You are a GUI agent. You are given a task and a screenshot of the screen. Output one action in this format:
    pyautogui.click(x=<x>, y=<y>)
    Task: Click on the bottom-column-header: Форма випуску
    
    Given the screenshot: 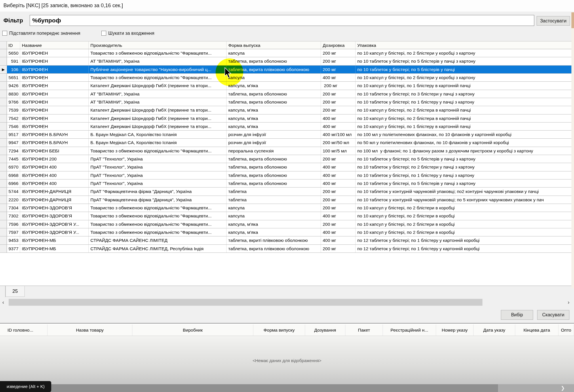 What is the action you would take?
    pyautogui.click(x=279, y=330)
    